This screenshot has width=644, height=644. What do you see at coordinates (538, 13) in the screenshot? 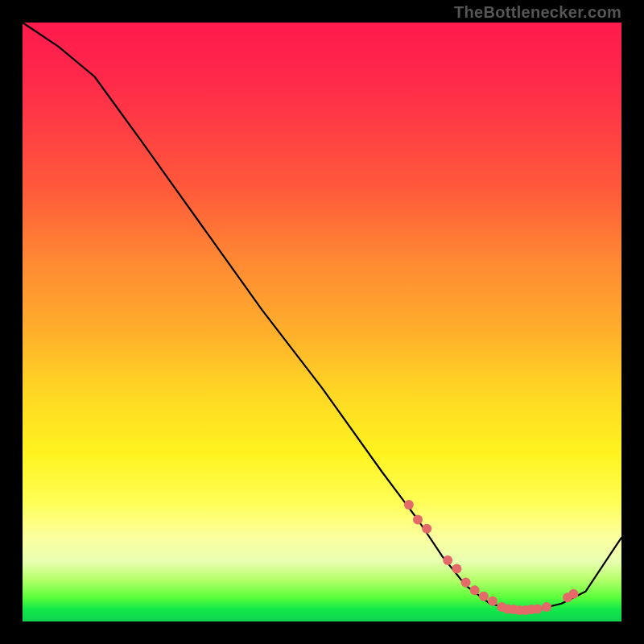
I see `watermark-text: TheBottlenecker.com` at bounding box center [538, 13].